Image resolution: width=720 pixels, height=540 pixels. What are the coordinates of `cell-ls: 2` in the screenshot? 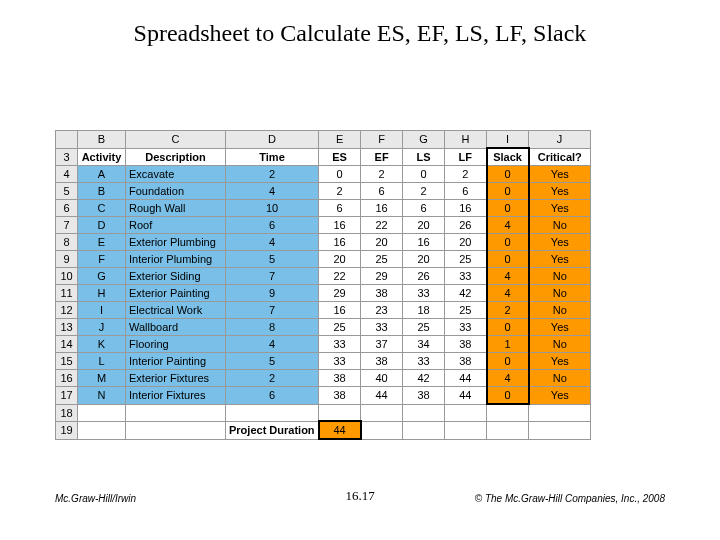 It's located at (424, 192).